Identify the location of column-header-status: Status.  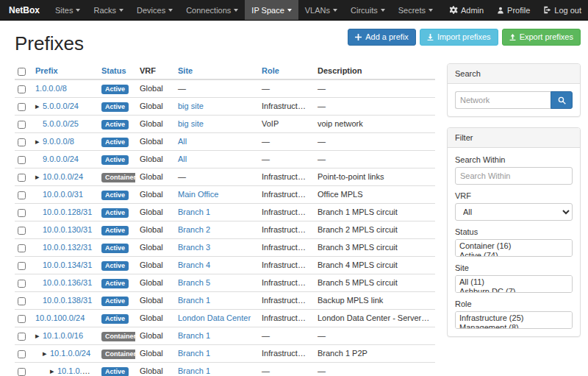
(114, 71).